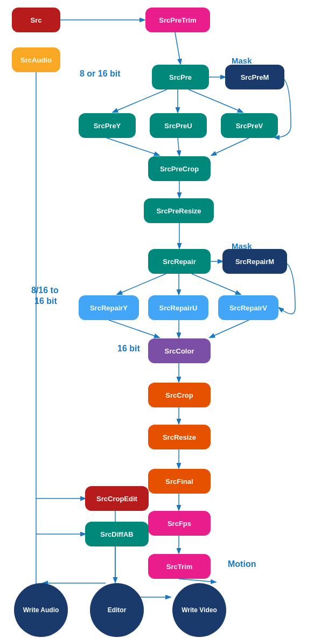 The height and width of the screenshot is (644, 314). I want to click on src-pre-crop-node: SrcPreCrop, so click(179, 169).